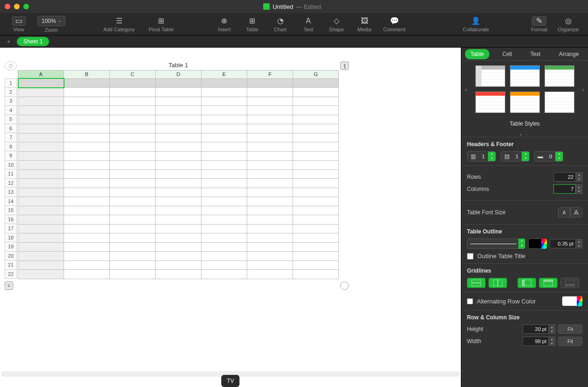 The width and height of the screenshot is (588, 387). What do you see at coordinates (308, 24) in the screenshot?
I see `text-button: A Text` at bounding box center [308, 24].